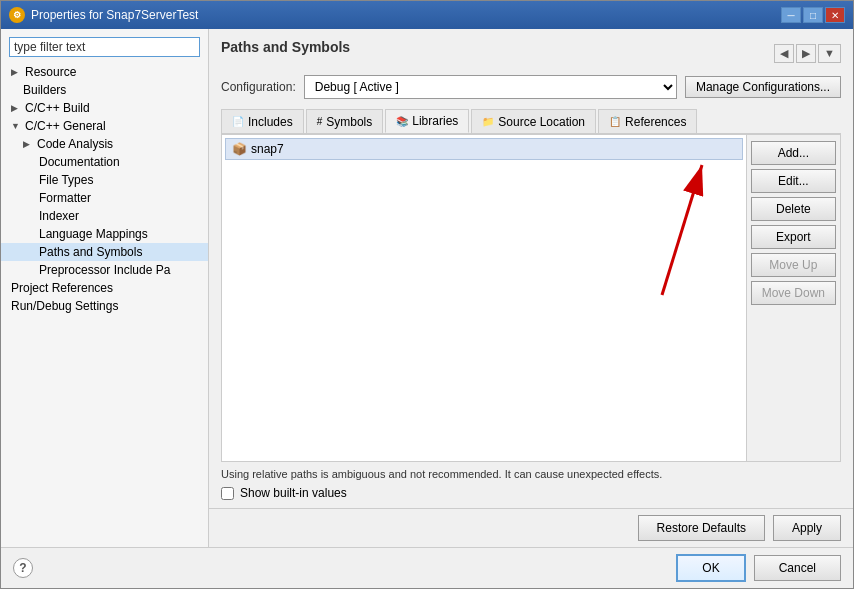  Describe the element at coordinates (794, 237) in the screenshot. I see `export-button: Export` at that location.